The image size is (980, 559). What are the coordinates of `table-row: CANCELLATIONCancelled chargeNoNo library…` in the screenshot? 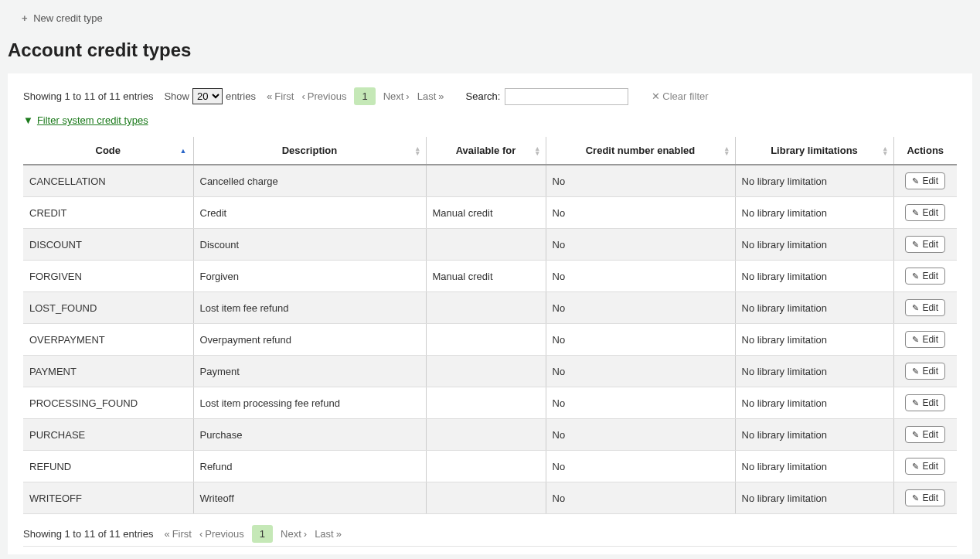 It's located at (490, 181).